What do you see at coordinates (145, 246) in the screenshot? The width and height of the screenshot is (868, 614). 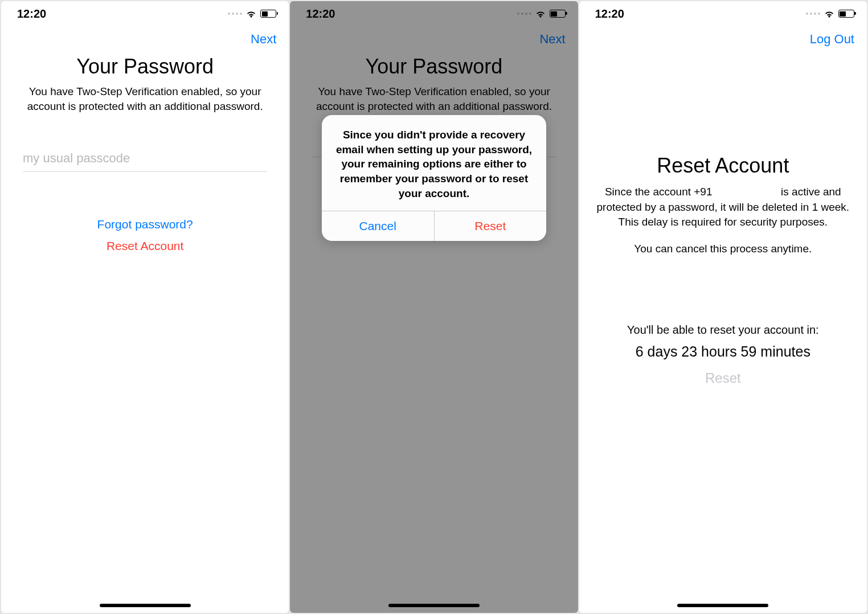 I see `reset-account-link: Reset Account` at bounding box center [145, 246].